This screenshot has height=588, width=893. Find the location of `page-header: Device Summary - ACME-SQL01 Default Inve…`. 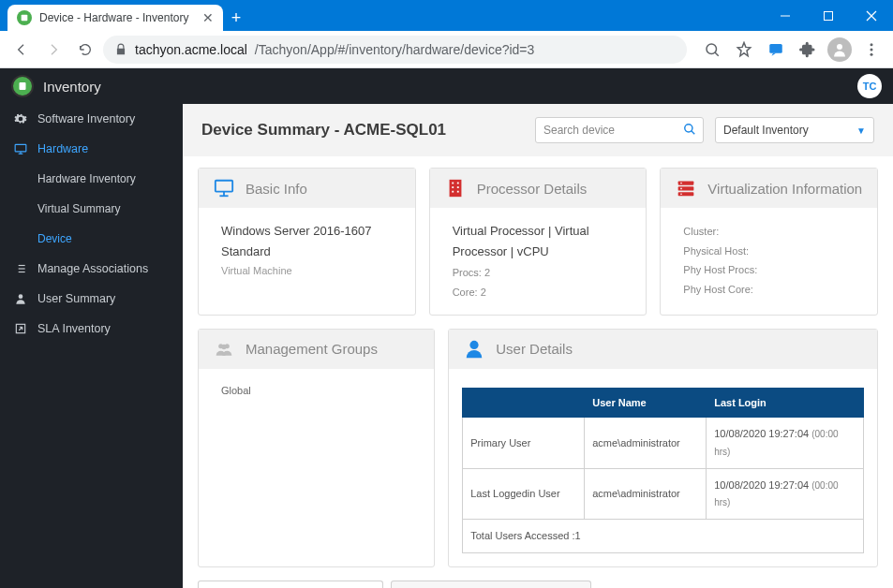

page-header: Device Summary - ACME-SQL01 Default Inve… is located at coordinates (538, 130).